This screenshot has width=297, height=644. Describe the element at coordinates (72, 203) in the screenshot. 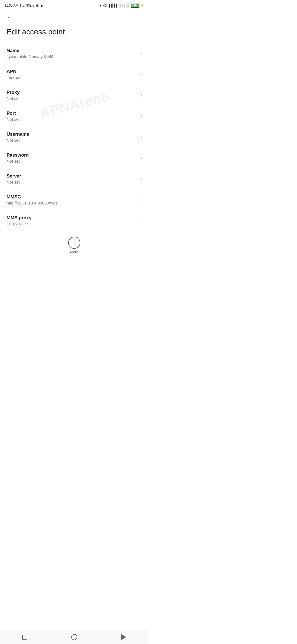

I see `settings-item-value: http://10.16.18.4:38090/was` at that location.